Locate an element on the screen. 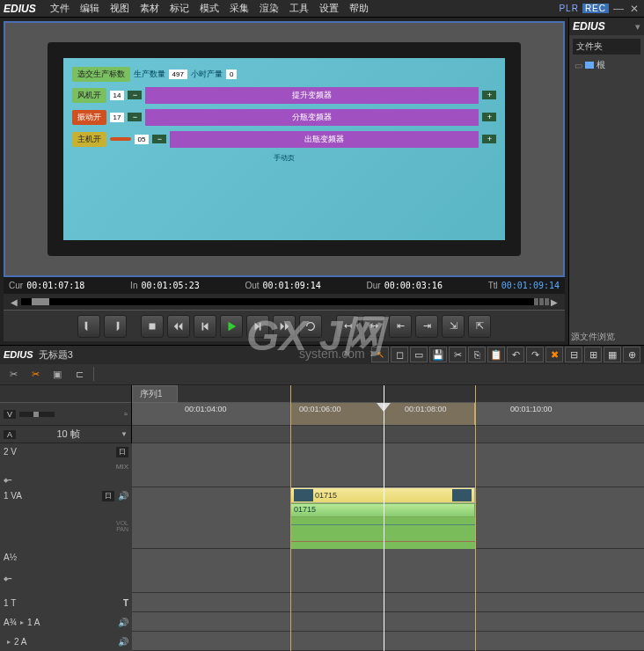 The image size is (644, 651). v-zoom-slider is located at coordinates (37, 414).